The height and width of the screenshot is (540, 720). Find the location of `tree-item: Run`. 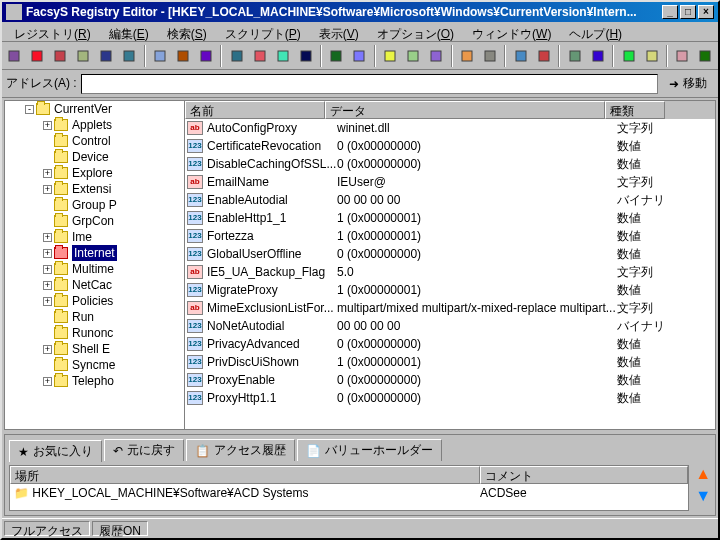

tree-item: Run is located at coordinates (94, 317).